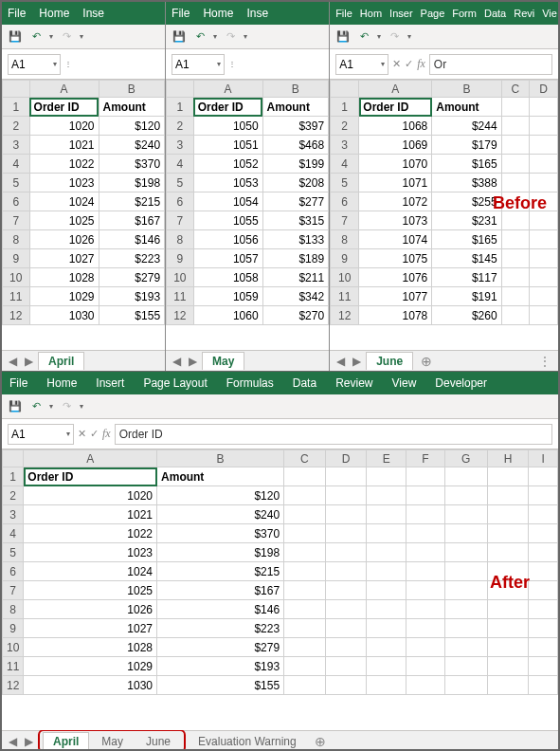 Image resolution: width=560 pixels, height=751 pixels. I want to click on cancel-icon: ✕, so click(81, 434).